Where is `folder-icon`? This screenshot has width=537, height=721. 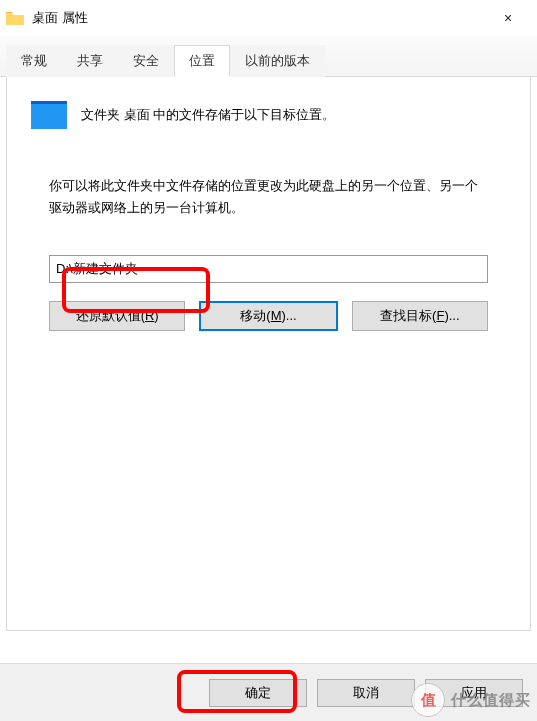 folder-icon is located at coordinates (15, 18).